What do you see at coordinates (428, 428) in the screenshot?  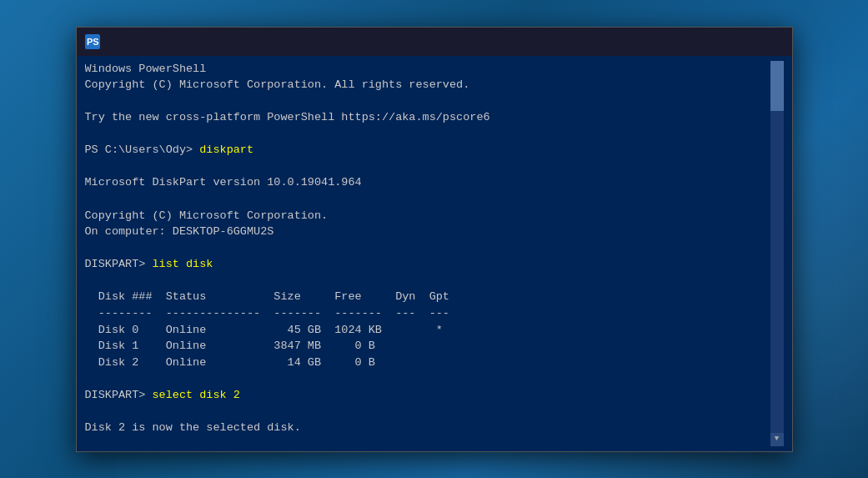 I see `terminal-line: Disk 2 is now the selected disk.` at bounding box center [428, 428].